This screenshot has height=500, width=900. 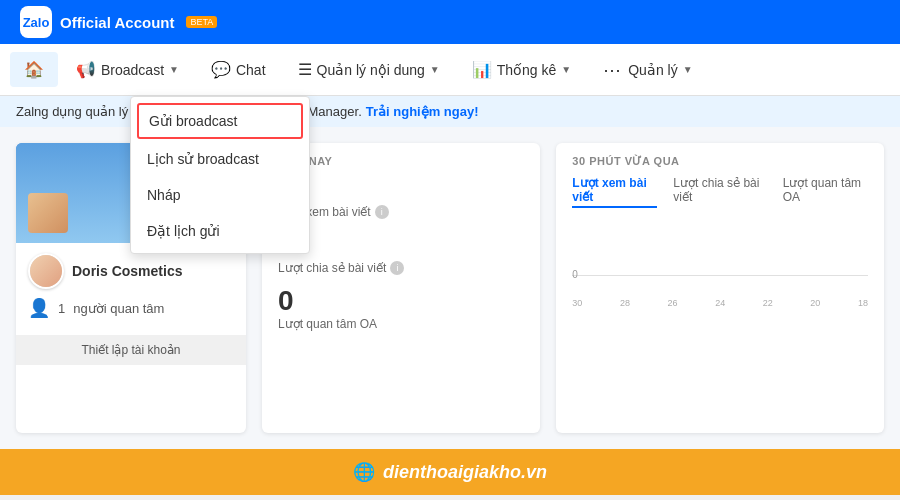 I want to click on nav-chat: 💬 Chat, so click(x=238, y=70).